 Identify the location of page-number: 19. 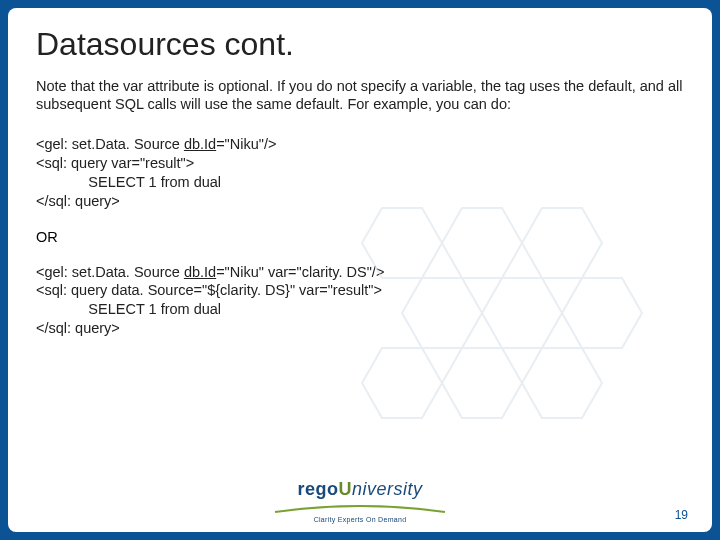
(682, 515).